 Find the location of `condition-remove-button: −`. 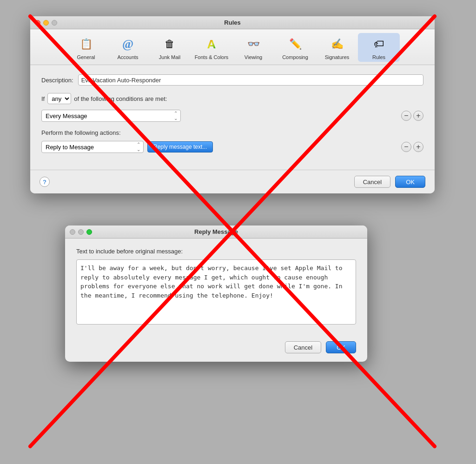

condition-remove-button: − is located at coordinates (406, 116).